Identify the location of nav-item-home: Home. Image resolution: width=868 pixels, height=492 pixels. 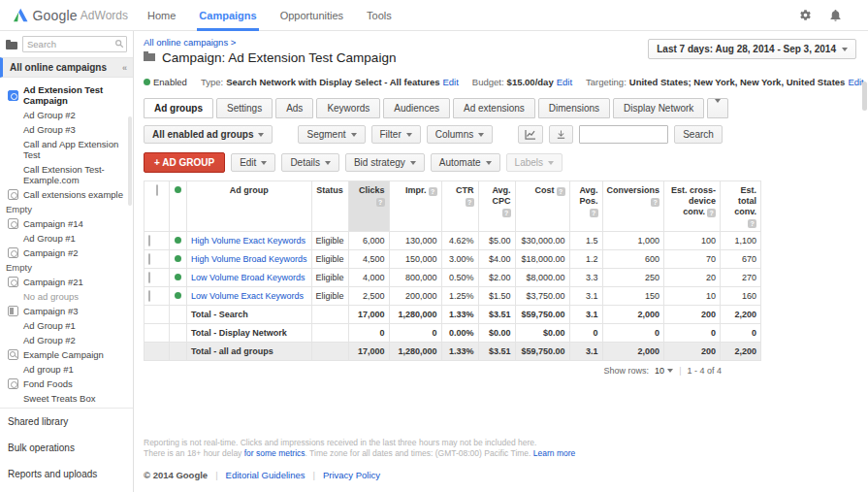
(161, 16).